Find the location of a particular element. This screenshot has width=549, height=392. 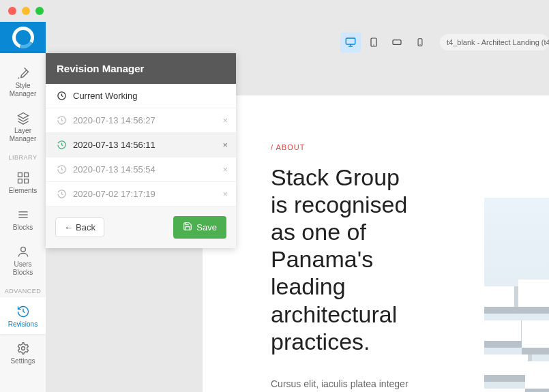

sidebar-item-label: Settings is located at coordinates (23, 361).